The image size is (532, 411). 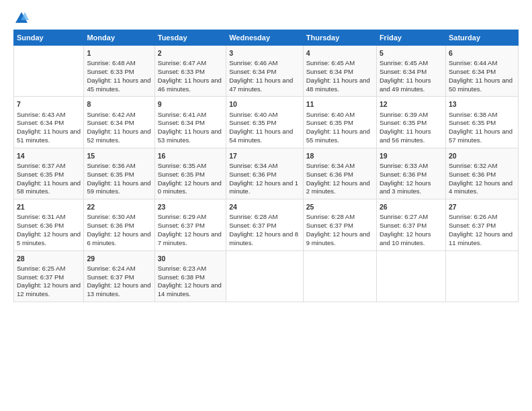 I want to click on calendar-cell: 7Sunrise: 6:43 AMSunset: 6:34 PMDaylight…, so click(x=49, y=122).